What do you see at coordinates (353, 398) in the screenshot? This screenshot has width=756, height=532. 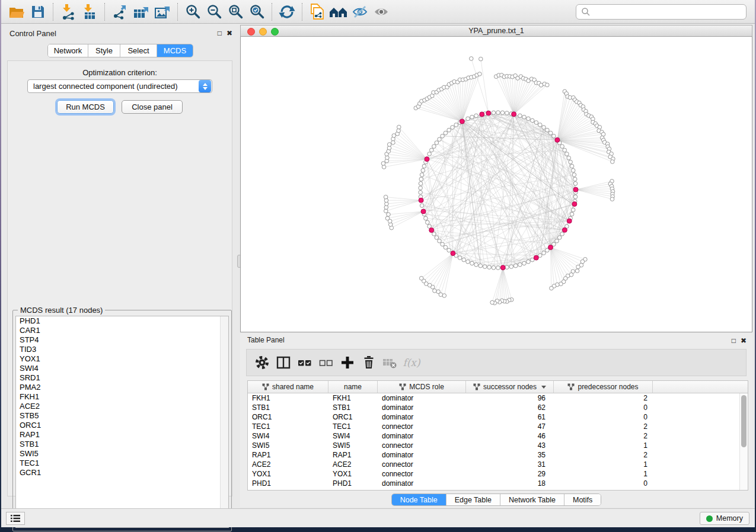 I see `table-cell: FKH1` at bounding box center [353, 398].